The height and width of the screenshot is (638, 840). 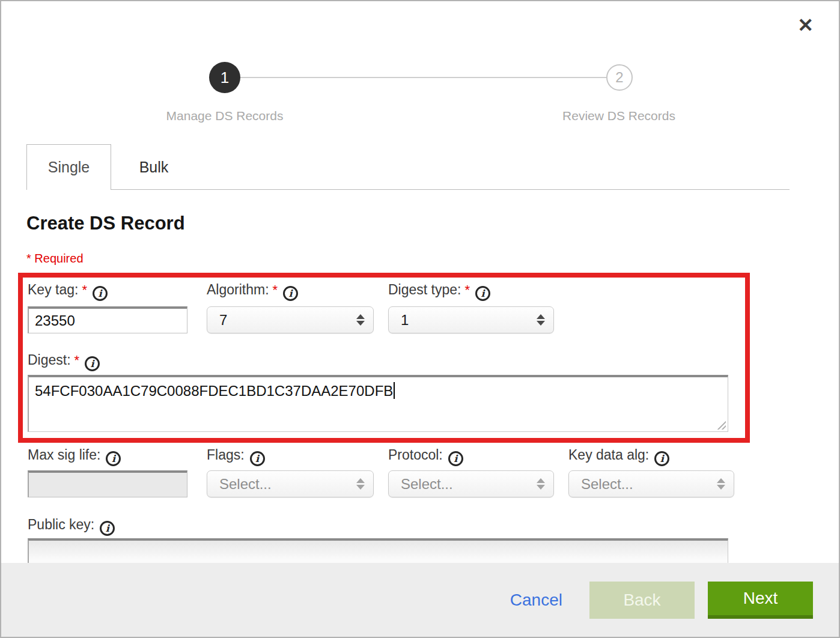 I want to click on protocol-select: Select..., so click(x=471, y=484).